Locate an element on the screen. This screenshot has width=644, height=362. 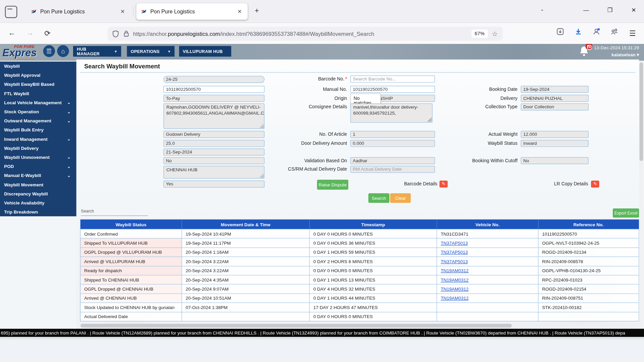
windows-taskbar: 1 Search ⌂ O W ✂ ⌃ ENGIN is located at coordinates (322, 351).